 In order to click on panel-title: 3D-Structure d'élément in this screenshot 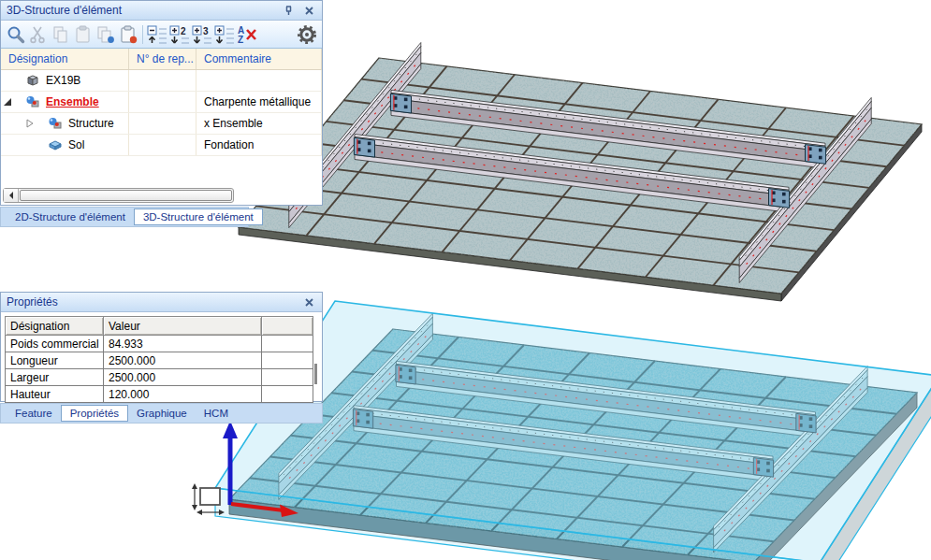, I will do `click(64, 10)`.